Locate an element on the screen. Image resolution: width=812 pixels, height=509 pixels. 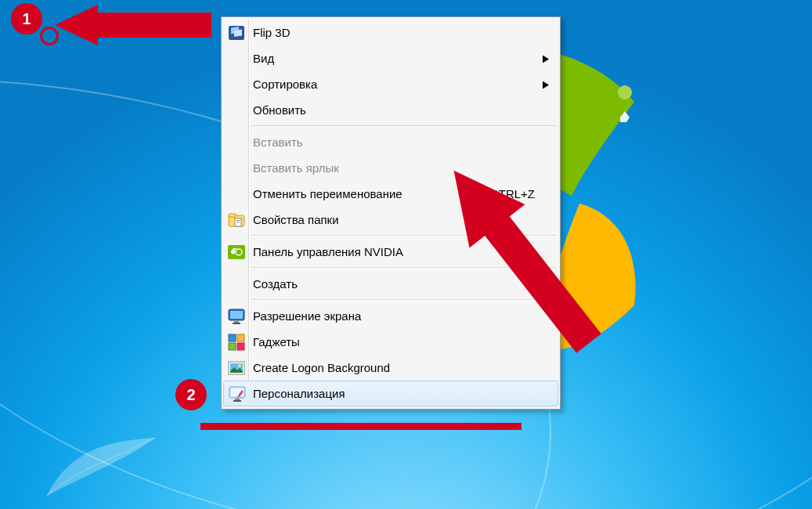
nvidia-icon is located at coordinates (236, 252).